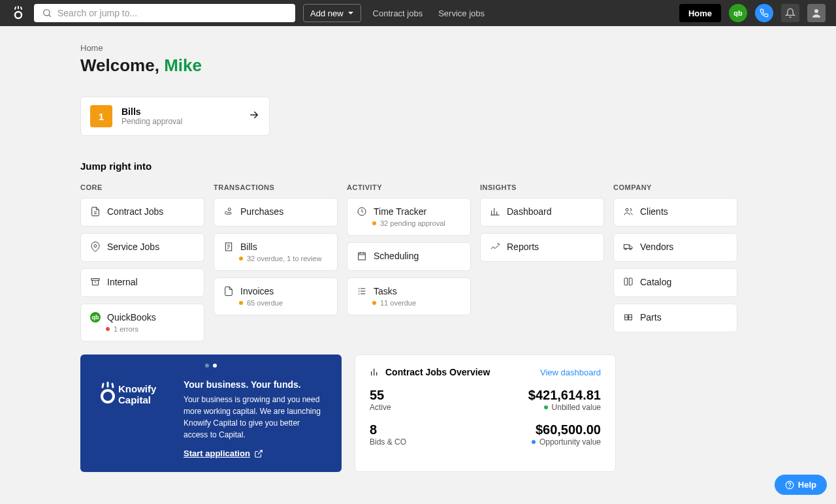 The height and width of the screenshot is (504, 836). Describe the element at coordinates (764, 13) in the screenshot. I see `phone-icon` at that location.